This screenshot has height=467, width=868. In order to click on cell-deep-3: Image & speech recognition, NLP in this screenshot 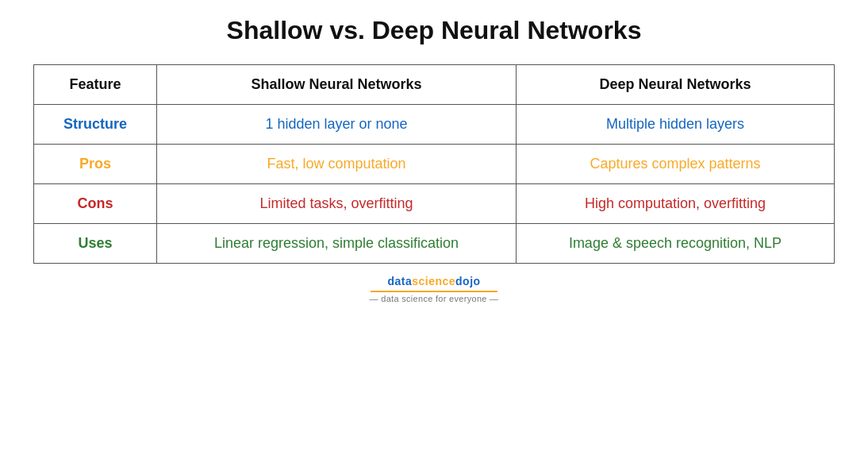, I will do `click(674, 244)`.